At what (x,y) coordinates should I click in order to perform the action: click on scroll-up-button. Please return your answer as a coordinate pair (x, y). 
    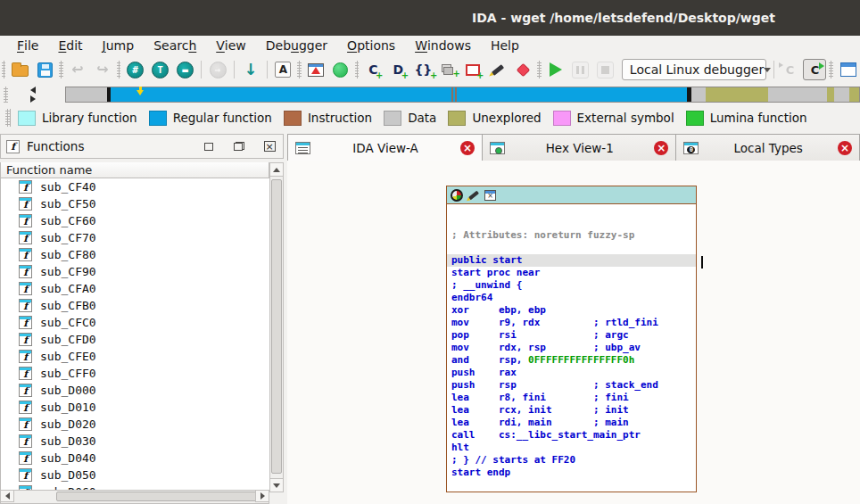
    Looking at the image, I should click on (277, 169).